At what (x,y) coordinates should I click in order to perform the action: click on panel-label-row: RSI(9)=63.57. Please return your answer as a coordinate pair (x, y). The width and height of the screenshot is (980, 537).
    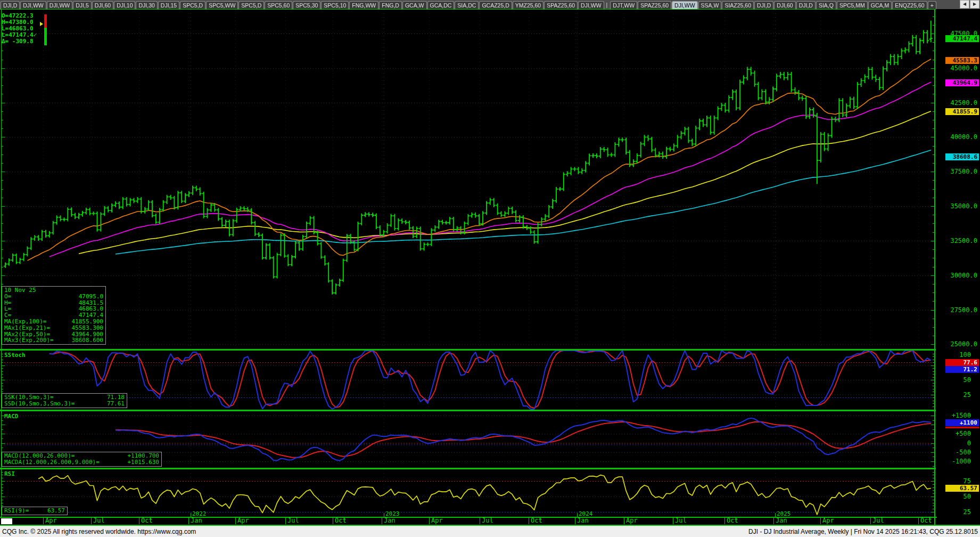
    Looking at the image, I should click on (35, 511).